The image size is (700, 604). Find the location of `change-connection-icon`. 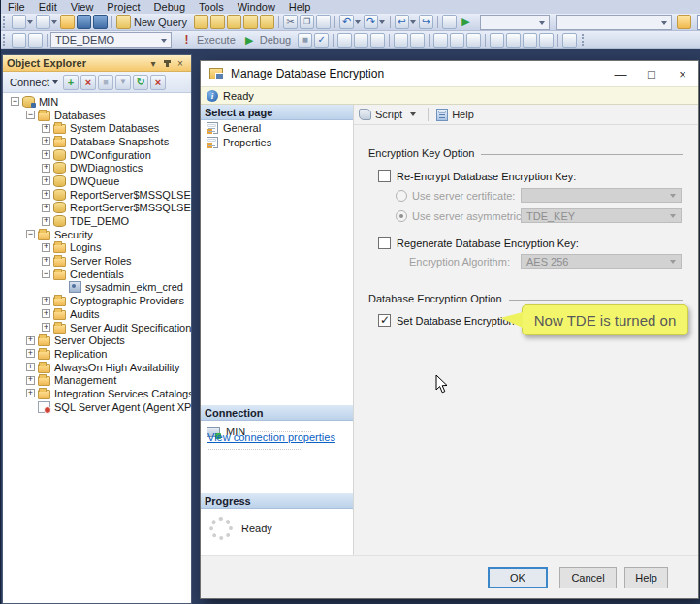

change-connection-icon is located at coordinates (19, 41).